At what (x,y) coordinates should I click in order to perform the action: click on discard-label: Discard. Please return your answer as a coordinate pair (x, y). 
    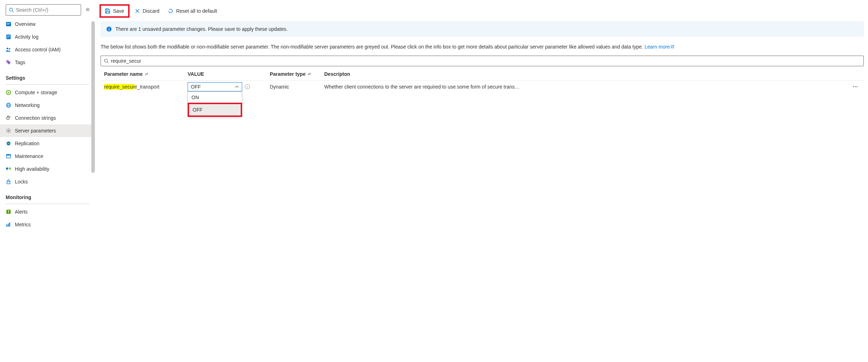
    Looking at the image, I should click on (151, 11).